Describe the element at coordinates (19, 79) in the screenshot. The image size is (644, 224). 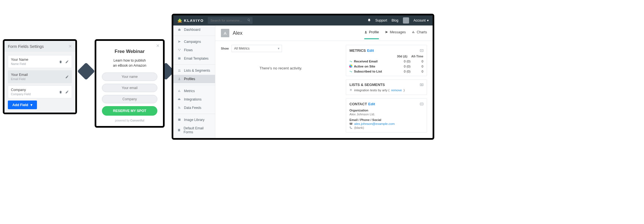
I see `field-sub: Email Field` at that location.